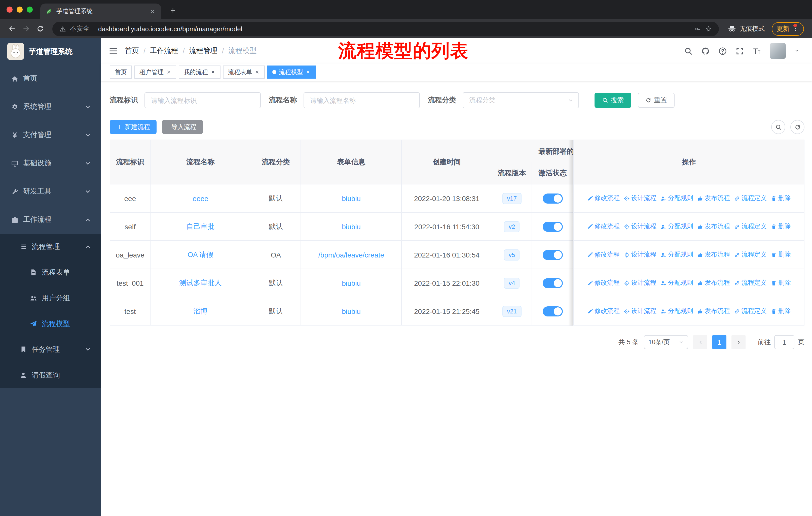  What do you see at coordinates (26, 29) in the screenshot?
I see `forward-button` at bounding box center [26, 29].